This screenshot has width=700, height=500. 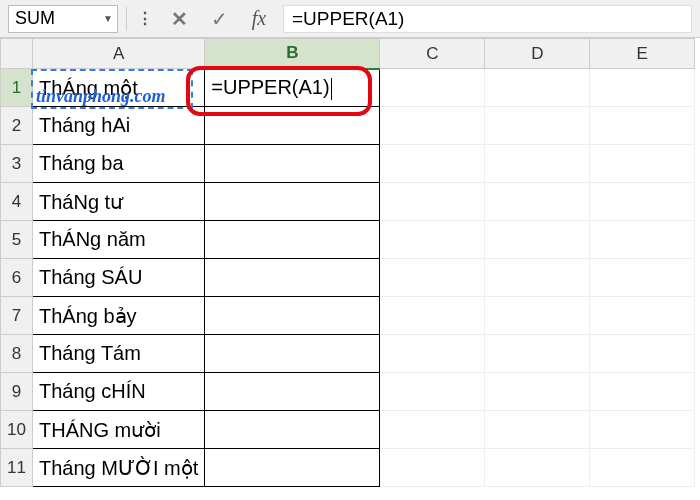 I want to click on cell-E10, so click(x=642, y=430).